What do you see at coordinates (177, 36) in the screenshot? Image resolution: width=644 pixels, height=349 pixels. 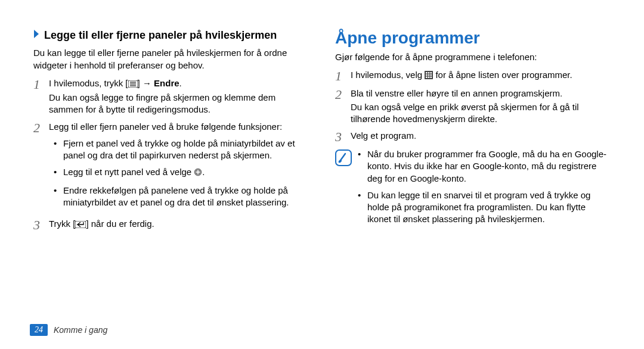 I see `subheading-text: Legge til eller fjerne paneler på hviles…` at bounding box center [177, 36].